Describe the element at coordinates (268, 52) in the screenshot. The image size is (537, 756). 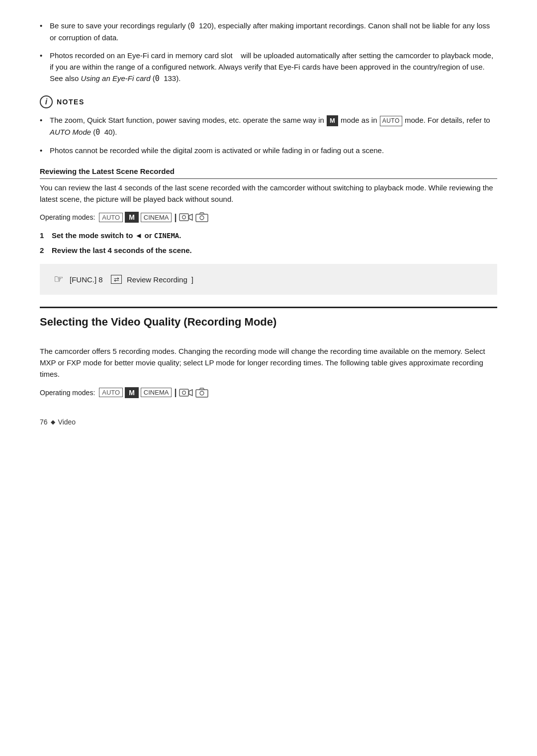
I see `top-bullet-list: Be sure to save your recordings regularl…` at that location.